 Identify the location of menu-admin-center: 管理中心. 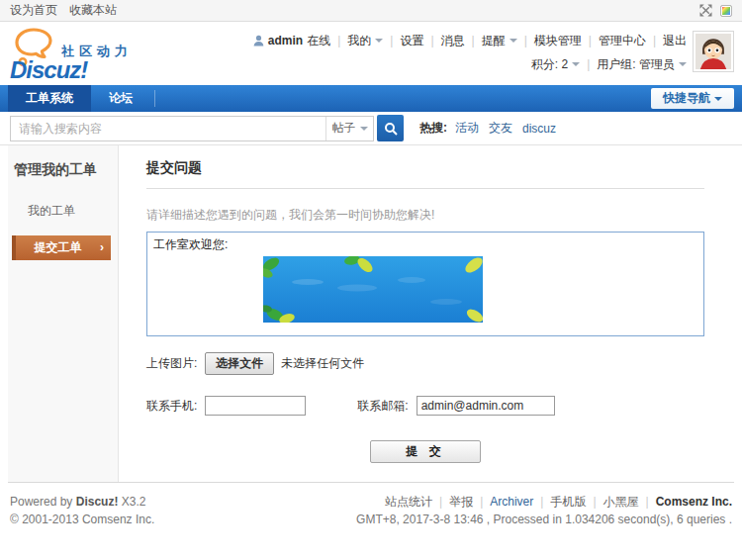
(622, 41).